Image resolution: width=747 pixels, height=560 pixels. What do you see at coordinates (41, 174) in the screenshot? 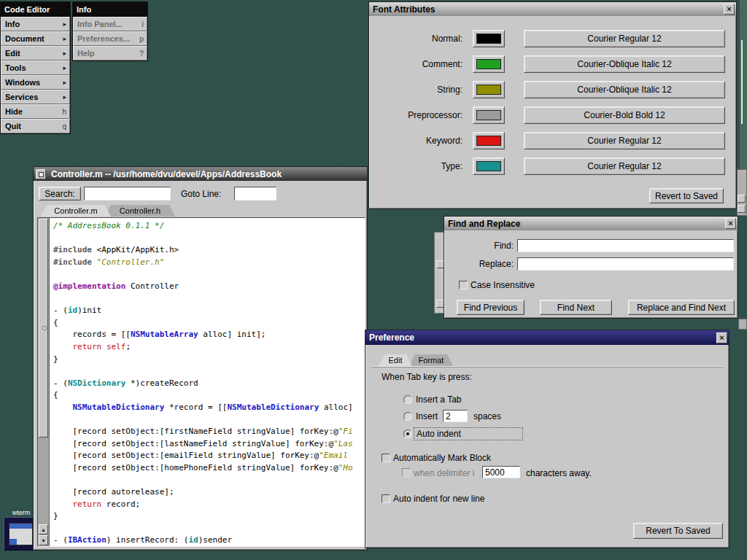
I see `miniaturize-icon` at bounding box center [41, 174].